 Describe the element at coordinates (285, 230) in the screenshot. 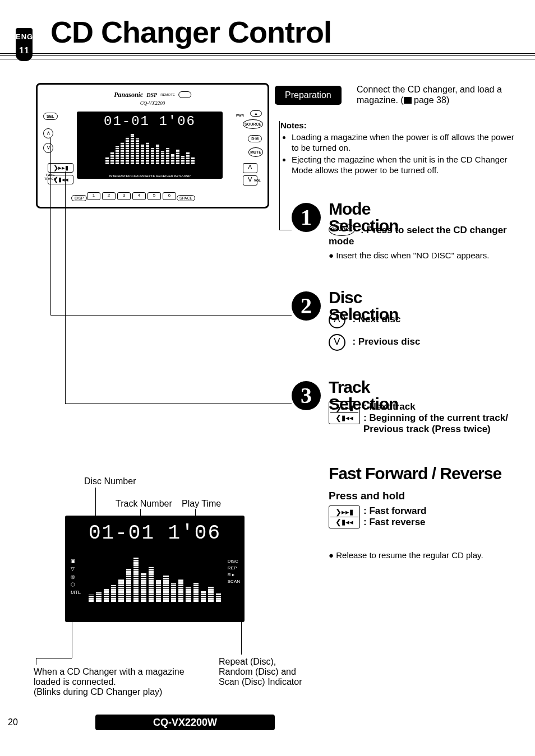

I see `callout-line-1b` at that location.